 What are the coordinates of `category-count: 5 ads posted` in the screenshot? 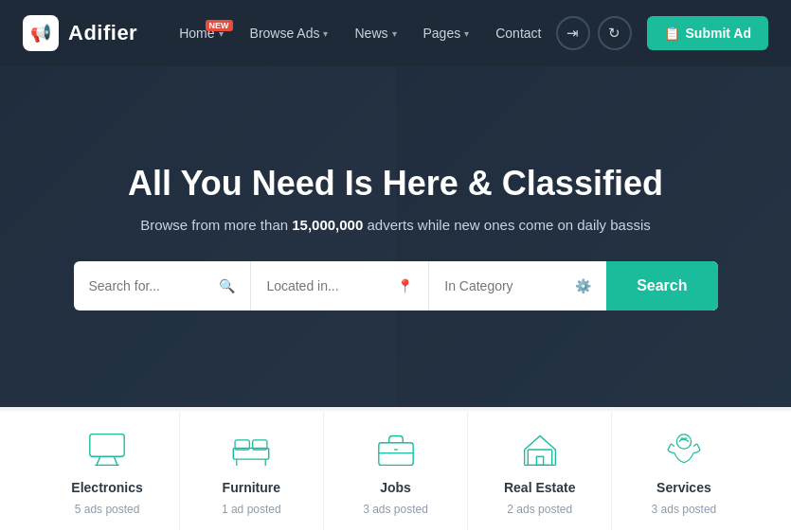 It's located at (108, 509).